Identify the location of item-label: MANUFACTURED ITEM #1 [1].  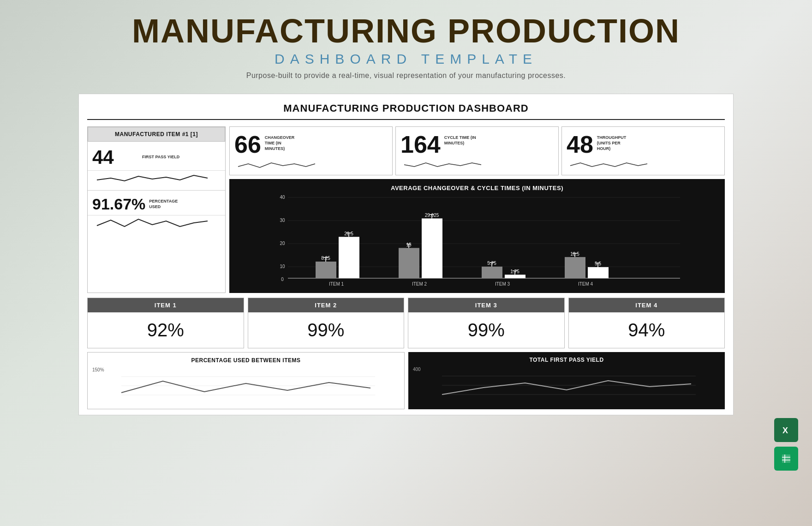
(156, 134).